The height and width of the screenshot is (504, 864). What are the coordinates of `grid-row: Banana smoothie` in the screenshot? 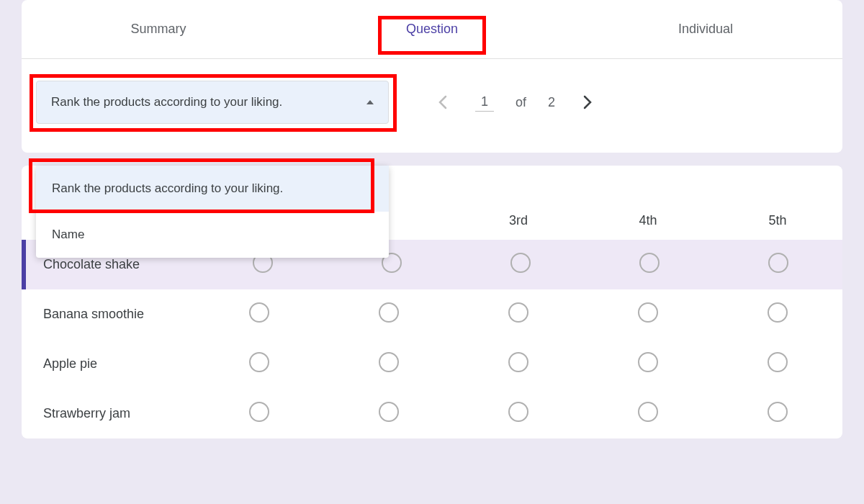 It's located at (432, 314).